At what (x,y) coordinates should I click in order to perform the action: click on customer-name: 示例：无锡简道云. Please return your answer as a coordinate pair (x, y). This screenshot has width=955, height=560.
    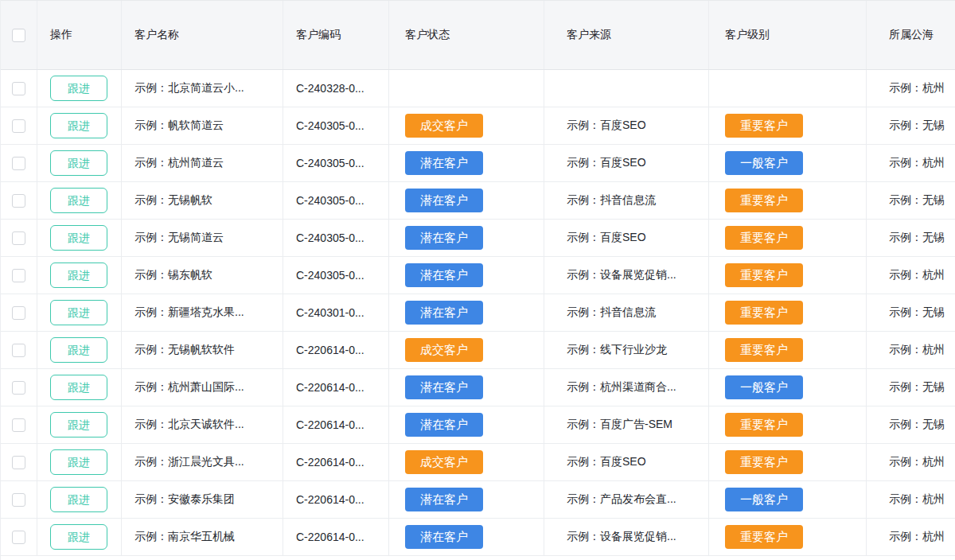
    Looking at the image, I should click on (179, 238).